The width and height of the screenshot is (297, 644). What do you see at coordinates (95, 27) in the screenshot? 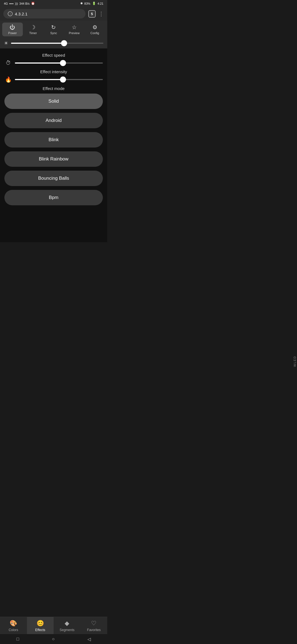
I see `config-icon: ⚙` at bounding box center [95, 27].